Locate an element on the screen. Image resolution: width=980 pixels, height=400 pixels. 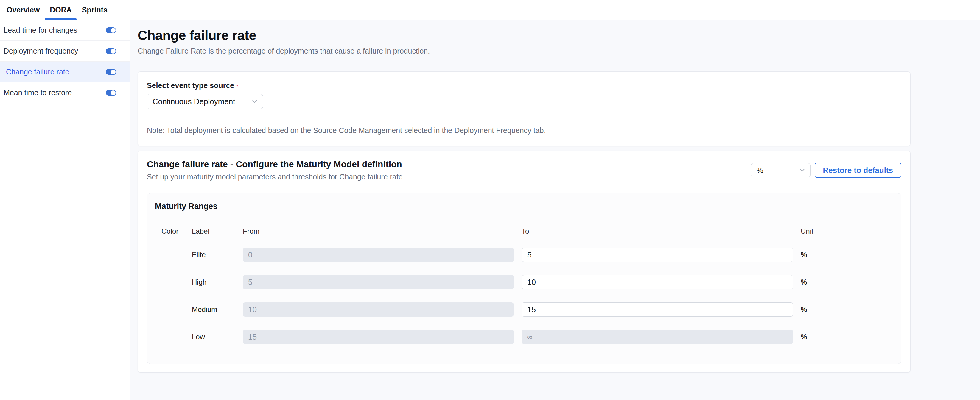
sidebar-item-label: Change failure rate is located at coordinates (38, 72).